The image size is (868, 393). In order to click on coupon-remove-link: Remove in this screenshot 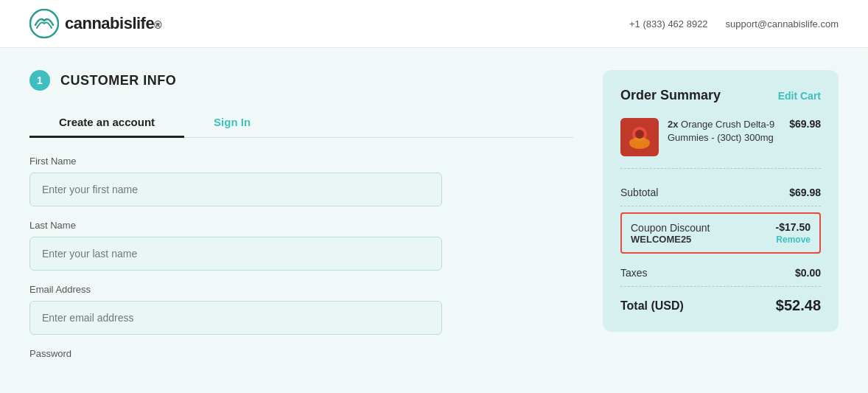, I will do `click(793, 240)`.